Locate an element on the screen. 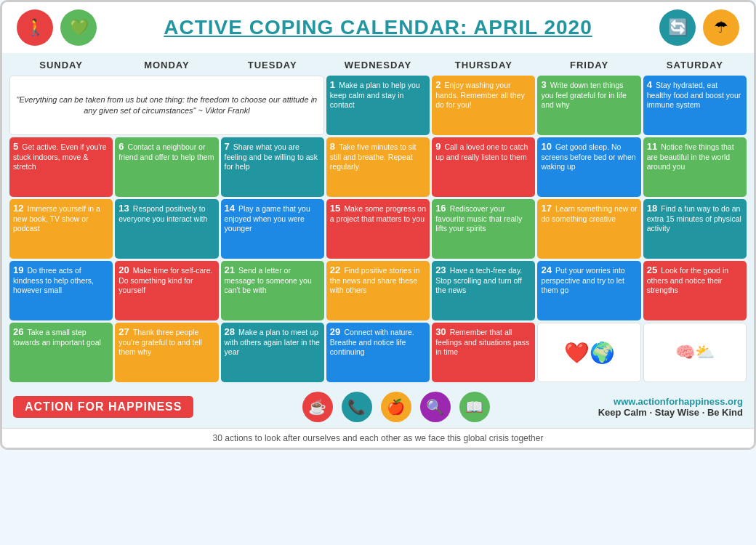 The width and height of the screenshot is (756, 545). cal-day-10: 10 Get good sleep. No screens before bed… is located at coordinates (589, 167).